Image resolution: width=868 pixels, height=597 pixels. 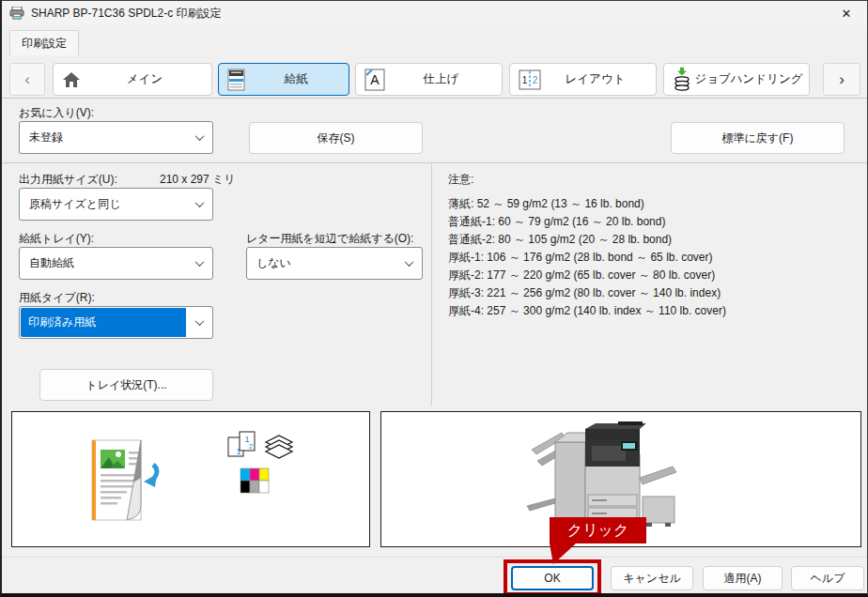 I want to click on window-title: SHARP BP-71C36 SPDL2-c 印刷設定, so click(x=126, y=13).